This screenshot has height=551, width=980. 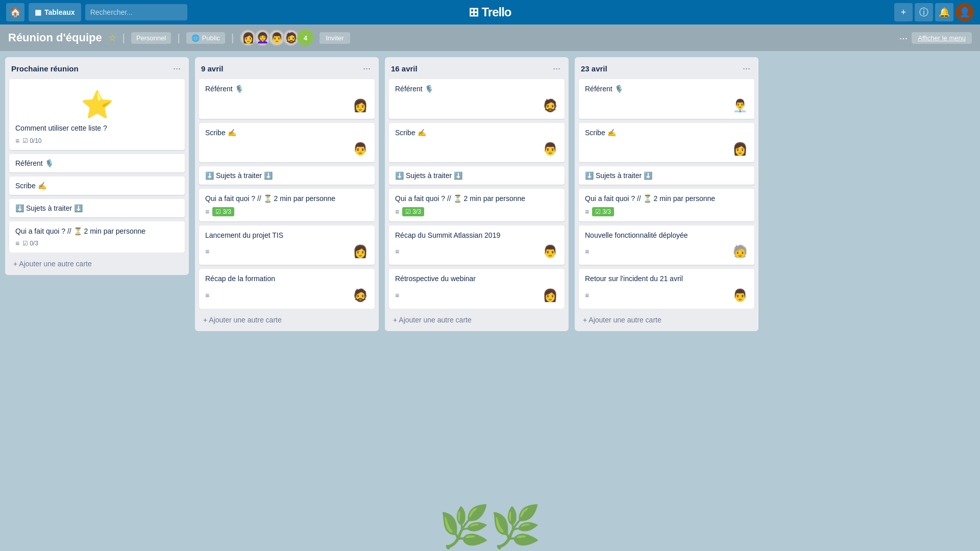 What do you see at coordinates (55, 12) in the screenshot?
I see `boards-button: ▦ Tableaux` at bounding box center [55, 12].